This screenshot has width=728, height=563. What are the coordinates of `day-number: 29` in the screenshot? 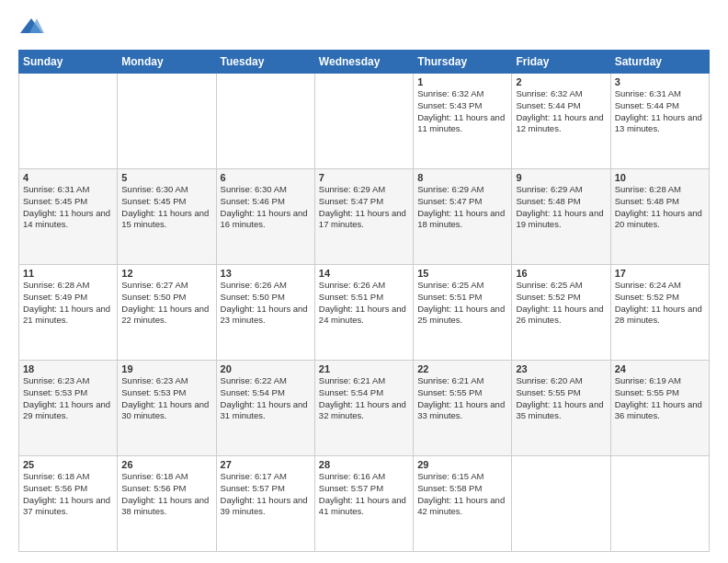 It's located at (462, 465).